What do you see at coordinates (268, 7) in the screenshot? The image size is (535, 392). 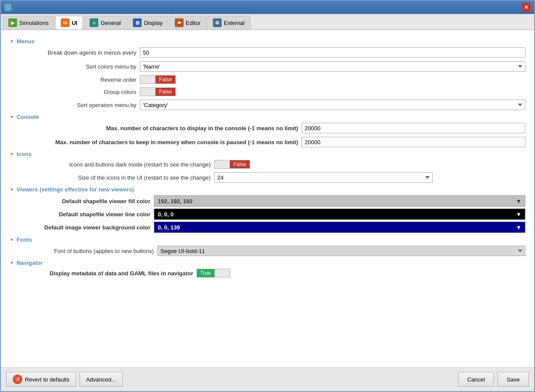 I see `title-bar: ✕` at bounding box center [268, 7].